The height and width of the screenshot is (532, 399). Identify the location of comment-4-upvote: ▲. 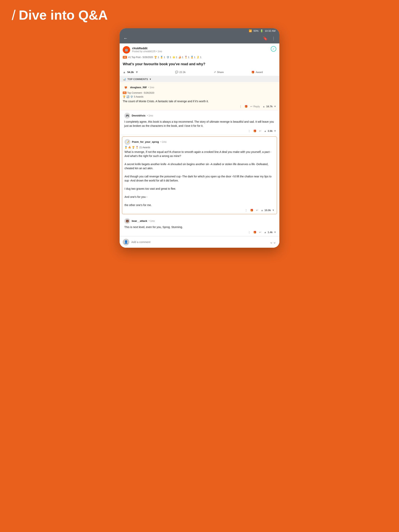
(265, 232).